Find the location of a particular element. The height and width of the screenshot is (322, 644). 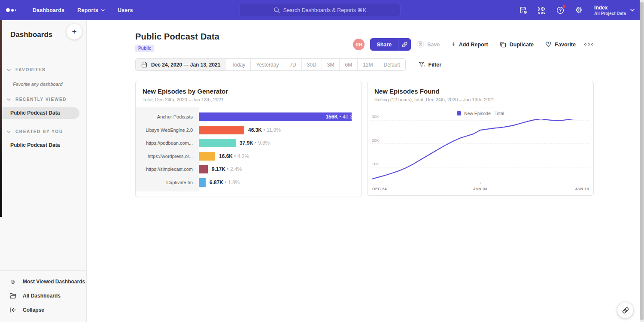

sidebar: Dashboards + FAVORITESFavorite any dashb… is located at coordinates (43, 171).